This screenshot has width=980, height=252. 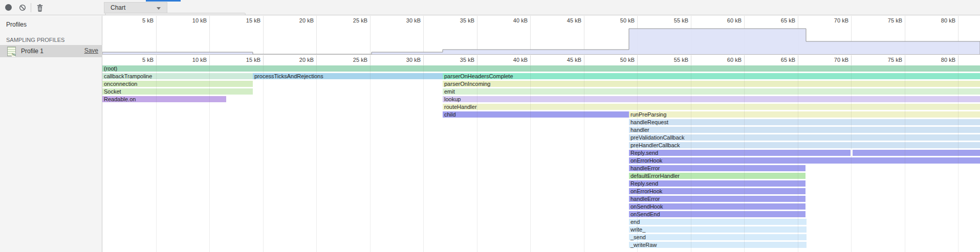 What do you see at coordinates (541, 68) in the screenshot?
I see `flame-bar: (root)` at bounding box center [541, 68].